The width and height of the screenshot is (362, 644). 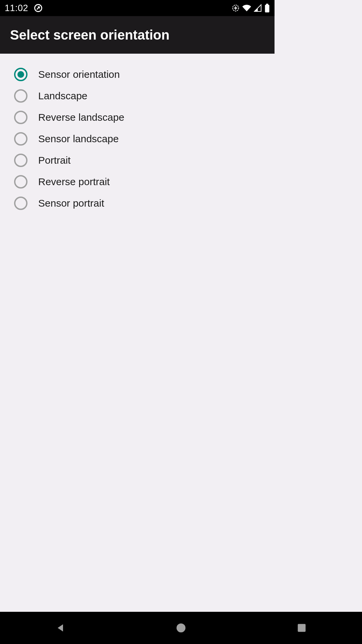 What do you see at coordinates (137, 74) in the screenshot?
I see `radio-option-sensor-orientation: Sensor orientation` at bounding box center [137, 74].